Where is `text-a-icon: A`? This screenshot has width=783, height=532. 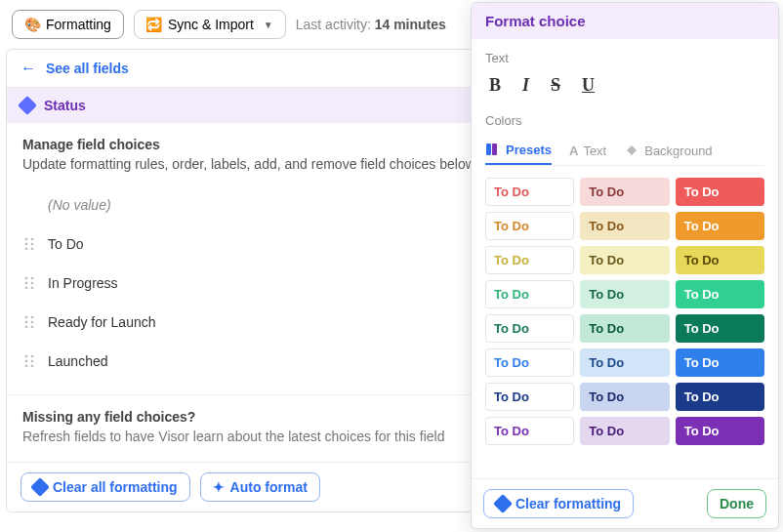 text-a-icon: A is located at coordinates (574, 150).